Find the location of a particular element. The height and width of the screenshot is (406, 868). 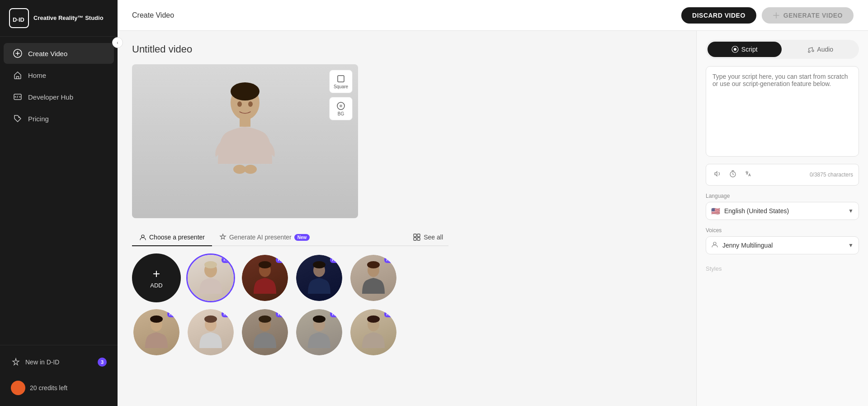

language-select: English (United States) Spanish French G… is located at coordinates (782, 211).